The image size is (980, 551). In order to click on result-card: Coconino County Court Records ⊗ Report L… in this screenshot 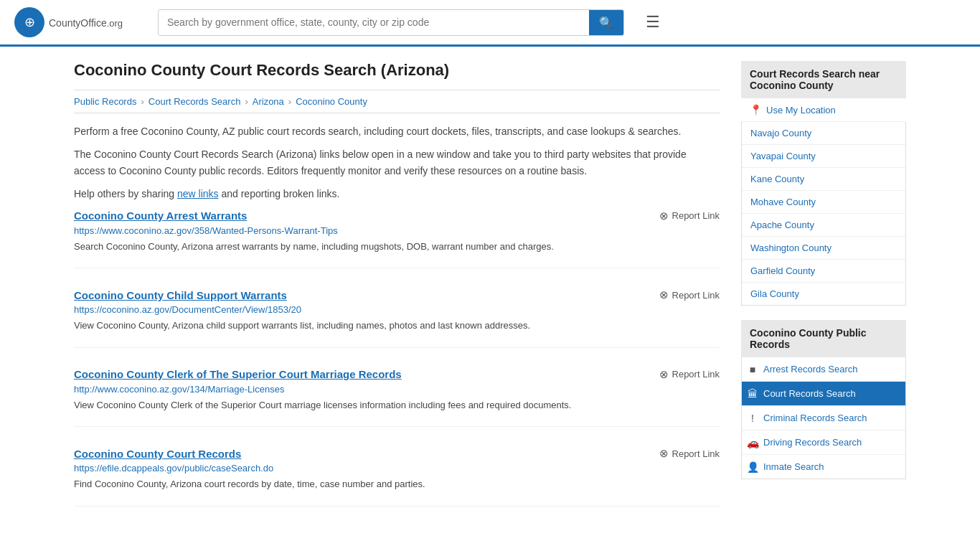, I will do `click(397, 476)`.